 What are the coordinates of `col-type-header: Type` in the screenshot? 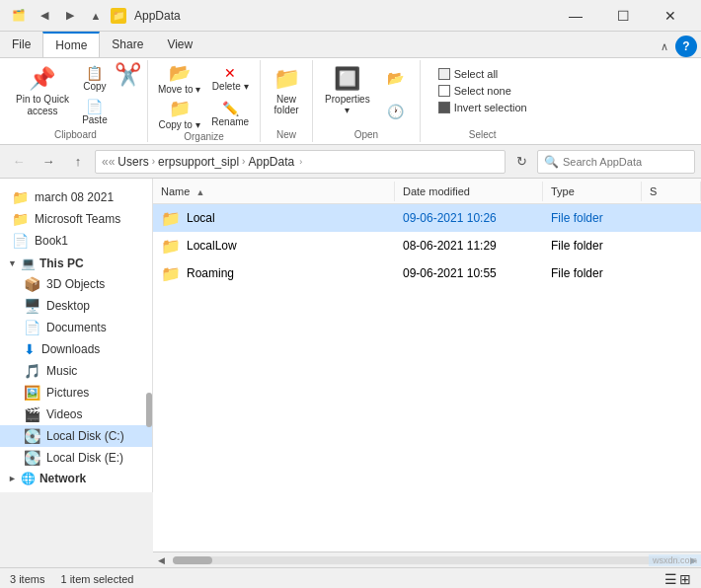 It's located at (592, 191).